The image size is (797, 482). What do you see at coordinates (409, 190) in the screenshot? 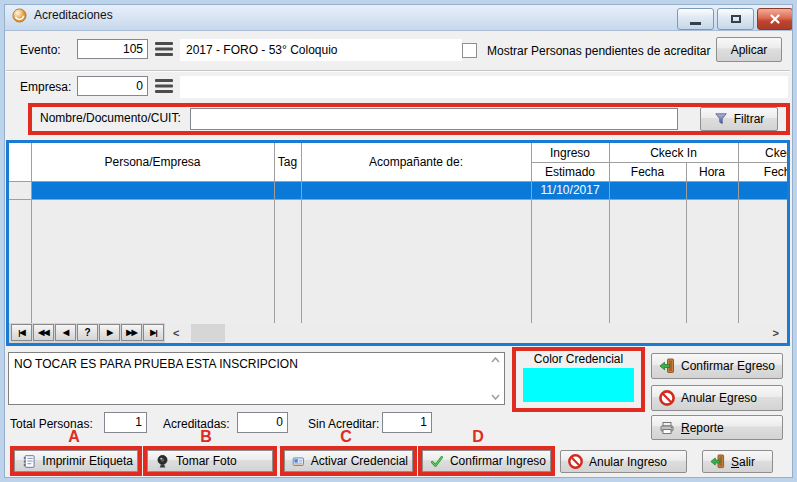
I see `selected-row` at bounding box center [409, 190].